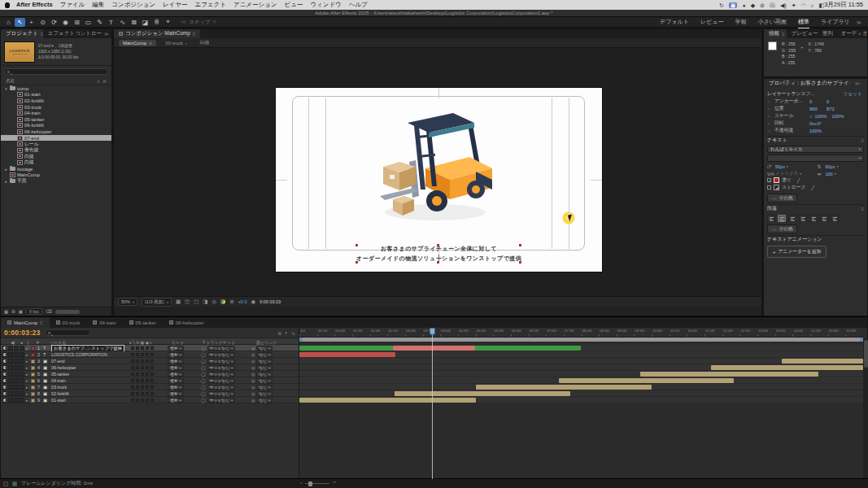 Image resolution: width=868 pixels, height=488 pixels. What do you see at coordinates (99, 23) in the screenshot?
I see `pen-tool: ✎` at bounding box center [99, 23].